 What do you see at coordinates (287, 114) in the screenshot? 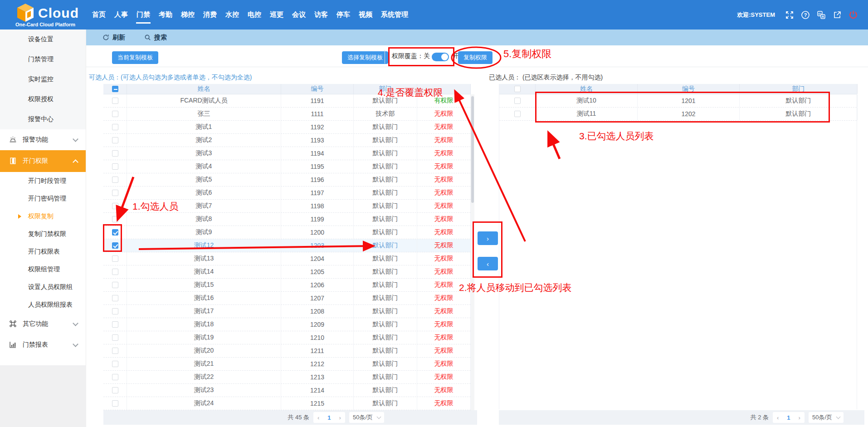
I see `table-row: 张三1111技术部无权限` at bounding box center [287, 114].